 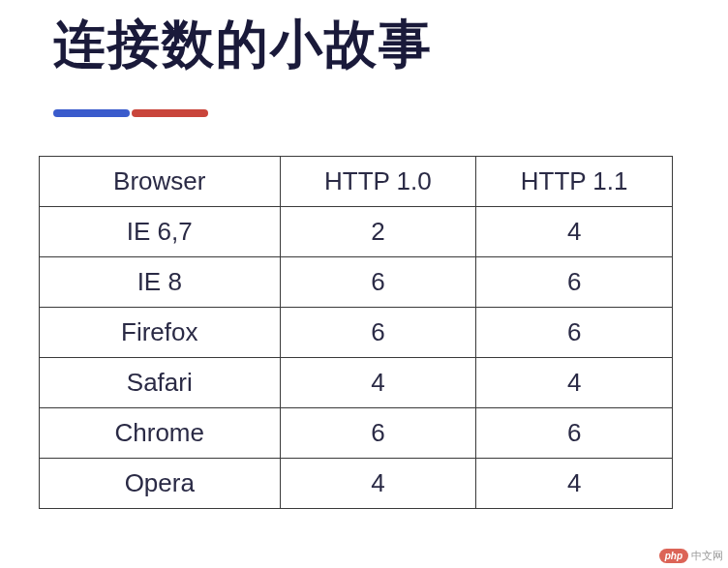 I want to click on page-title: 连接数的小故事, so click(x=364, y=41).